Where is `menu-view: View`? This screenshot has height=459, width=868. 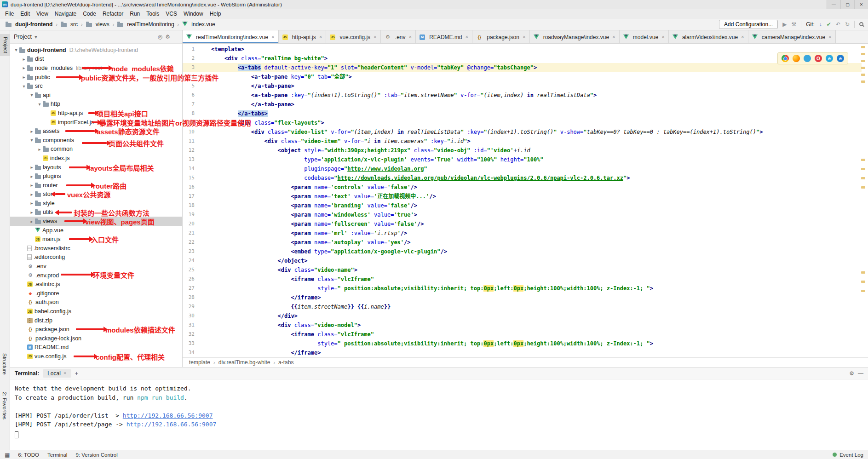
menu-view: View is located at coordinates (42, 14).